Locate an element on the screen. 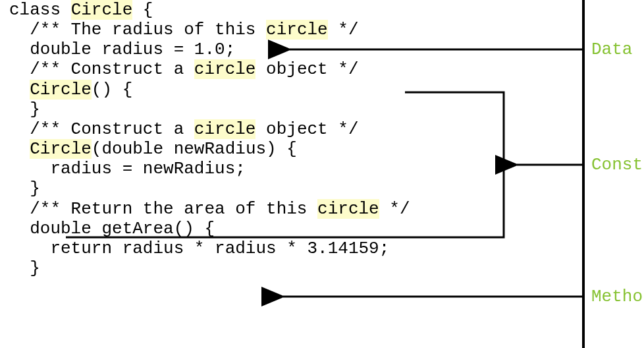 This screenshot has height=348, width=644. code-text: class is located at coordinates (40, 10).